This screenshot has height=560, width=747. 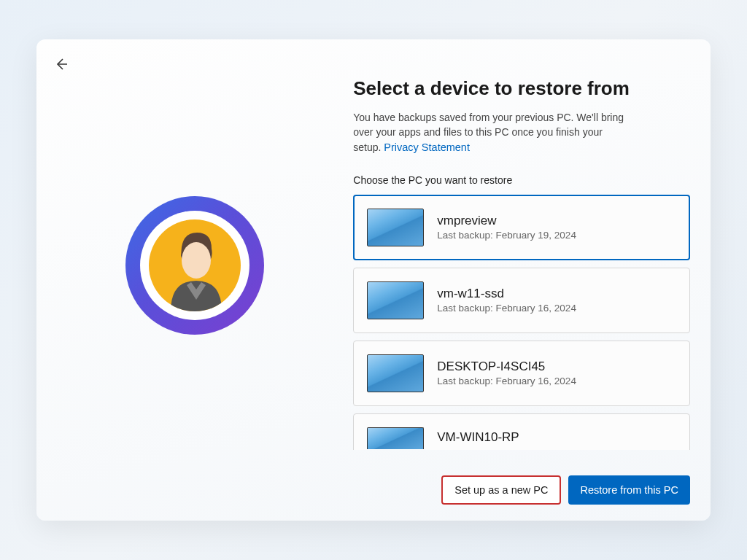 I want to click on device-card: vm-w11-ssd Last backup: February 16, 202…, so click(x=522, y=300).